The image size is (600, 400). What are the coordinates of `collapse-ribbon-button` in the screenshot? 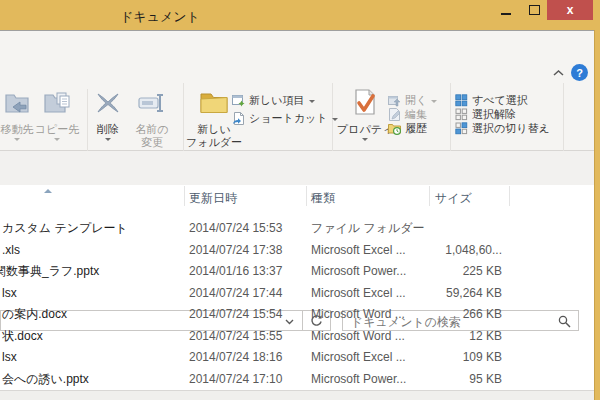 It's located at (558, 73).